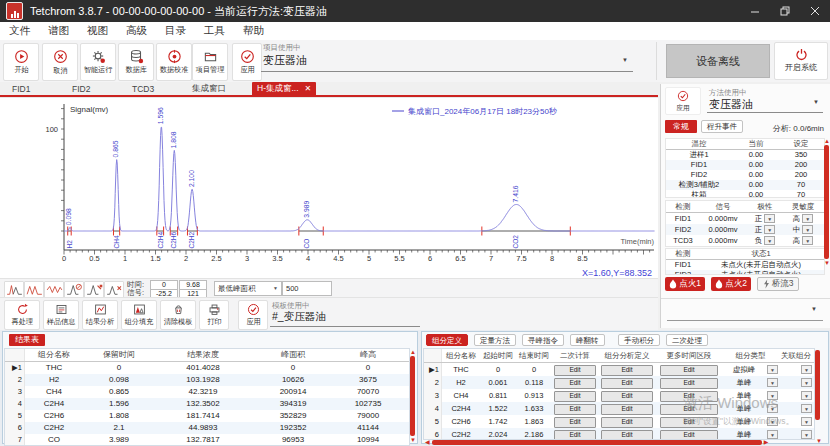 This screenshot has width=830, height=446. What do you see at coordinates (495, 340) in the screenshot?
I see `definition-tab-1: 定量方法` at bounding box center [495, 340].